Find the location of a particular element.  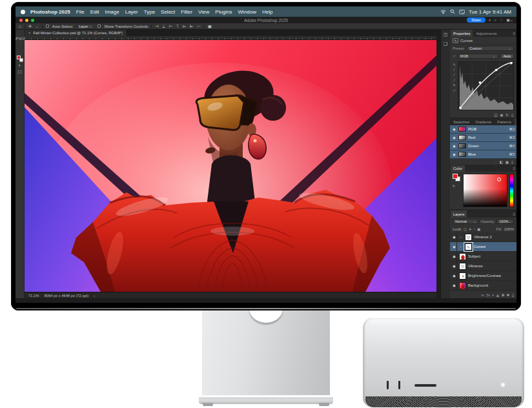

search-icon: ⌕ is located at coordinates (496, 20).